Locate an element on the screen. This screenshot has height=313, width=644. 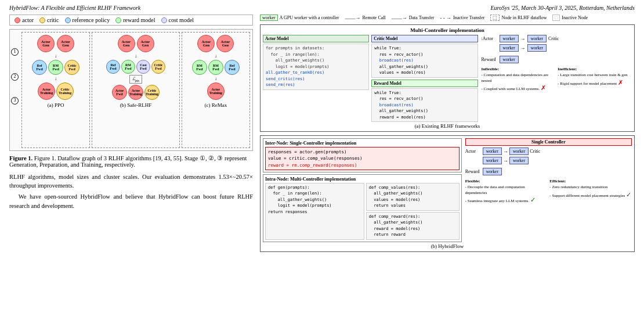
efficient-item-2: - Support different model placement stra… is located at coordinates (587, 196).